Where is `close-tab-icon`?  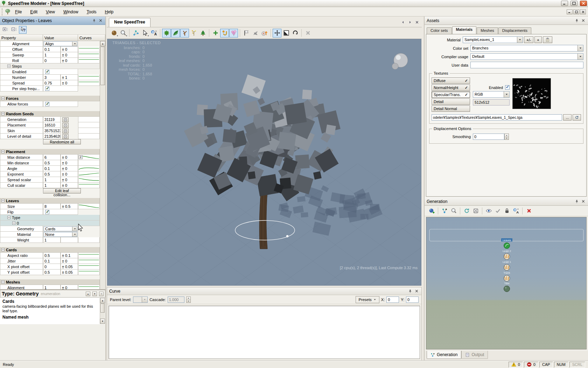
close-tab-icon is located at coordinates (417, 22).